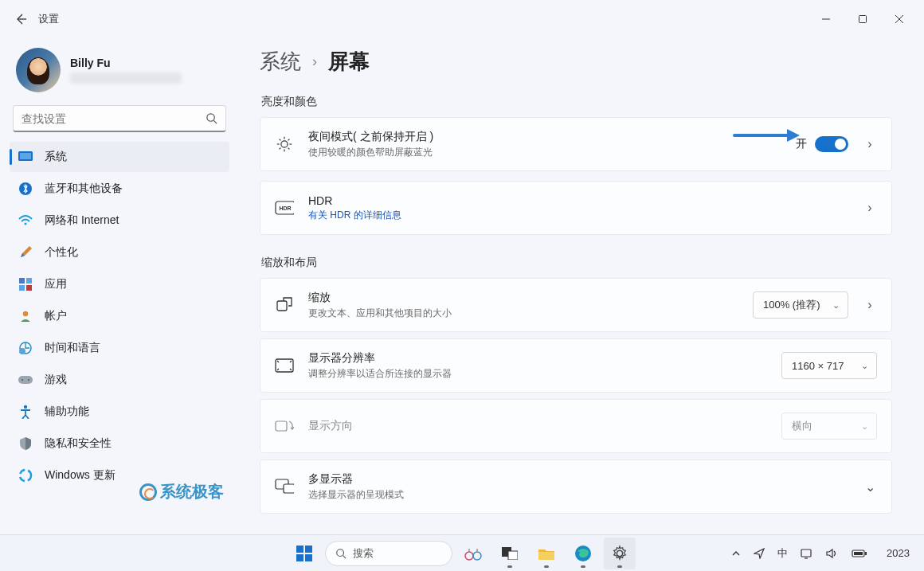 The width and height of the screenshot is (924, 571). I want to click on sidebar-label: 隐私和安全性, so click(78, 444).